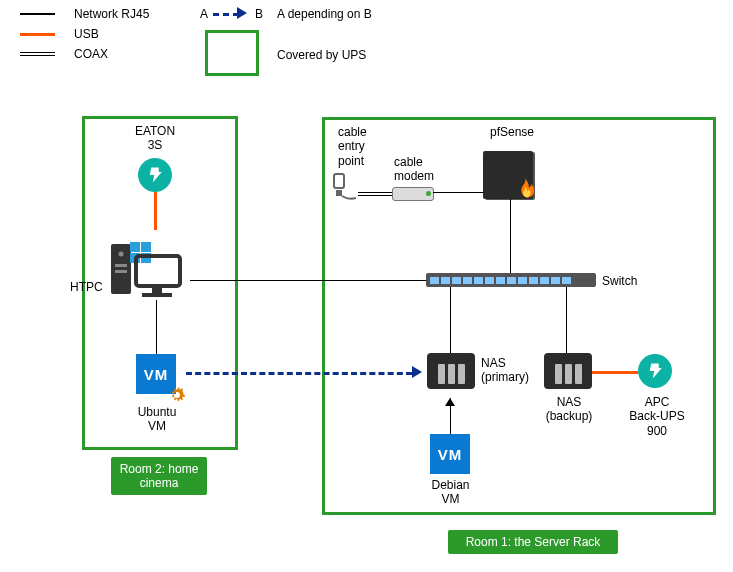  Describe the element at coordinates (568, 371) in the screenshot. I see `nas-backup-icon` at that location.